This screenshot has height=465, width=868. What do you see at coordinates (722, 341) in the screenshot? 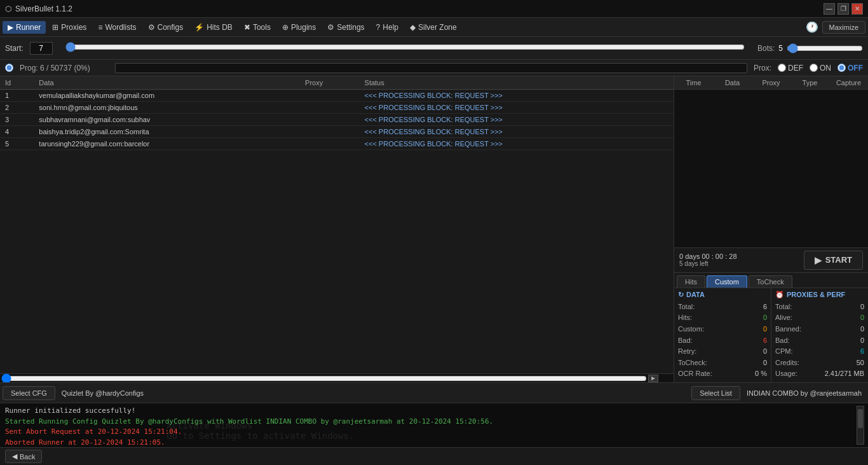
I see `stat-bad: Bad: 6` at bounding box center [722, 341].